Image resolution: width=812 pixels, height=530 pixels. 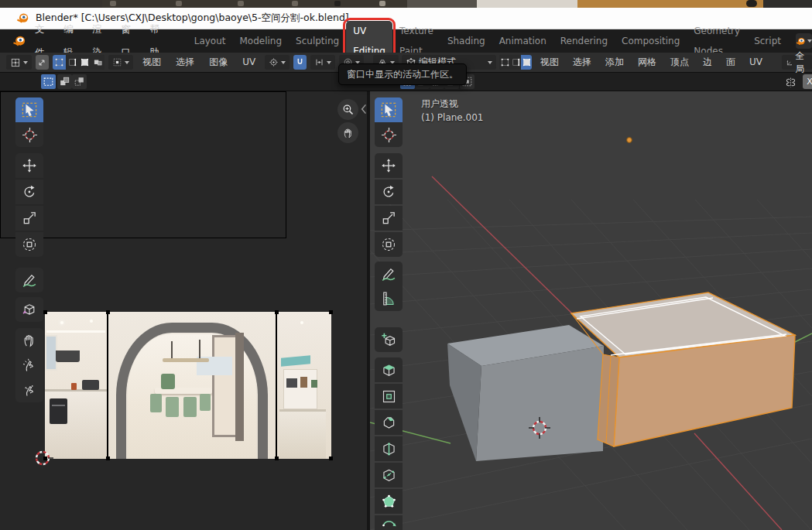 What do you see at coordinates (29, 280) in the screenshot?
I see `uv-tool-annotate` at bounding box center [29, 280].